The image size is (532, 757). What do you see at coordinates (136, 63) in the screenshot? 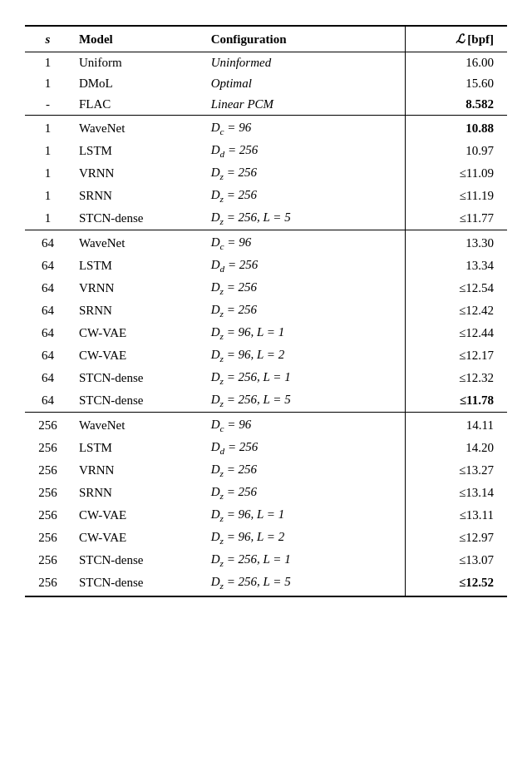
I see `cell-model: Uniform` at bounding box center [136, 63].